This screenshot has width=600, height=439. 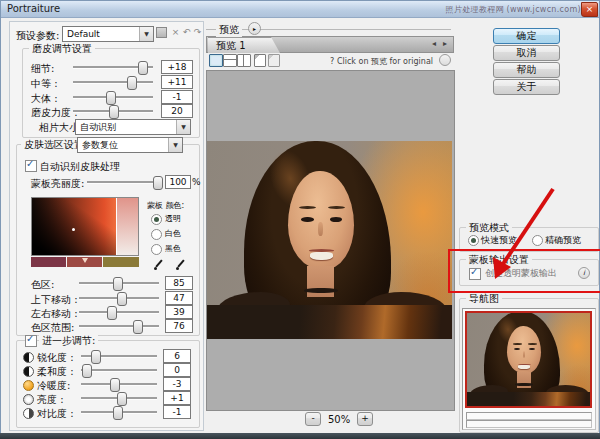 What do you see at coordinates (526, 87) in the screenshot?
I see `about-button: 关于` at bounding box center [526, 87].